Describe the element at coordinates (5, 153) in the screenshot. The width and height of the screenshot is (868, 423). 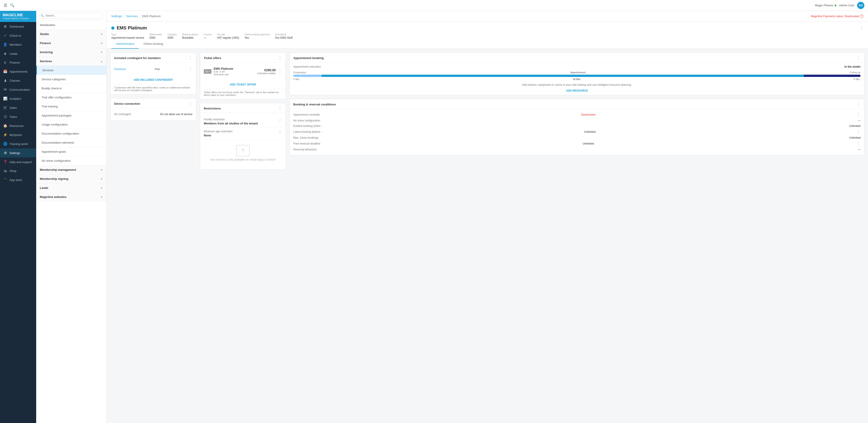
I see `settings-icon: ⚙` at that location.